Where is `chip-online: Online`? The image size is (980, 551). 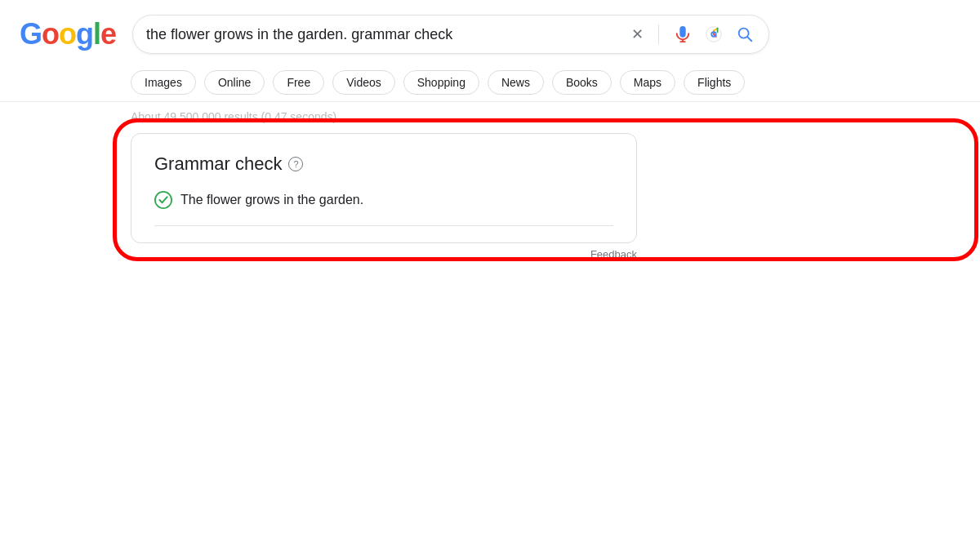
chip-online: Online is located at coordinates (234, 82).